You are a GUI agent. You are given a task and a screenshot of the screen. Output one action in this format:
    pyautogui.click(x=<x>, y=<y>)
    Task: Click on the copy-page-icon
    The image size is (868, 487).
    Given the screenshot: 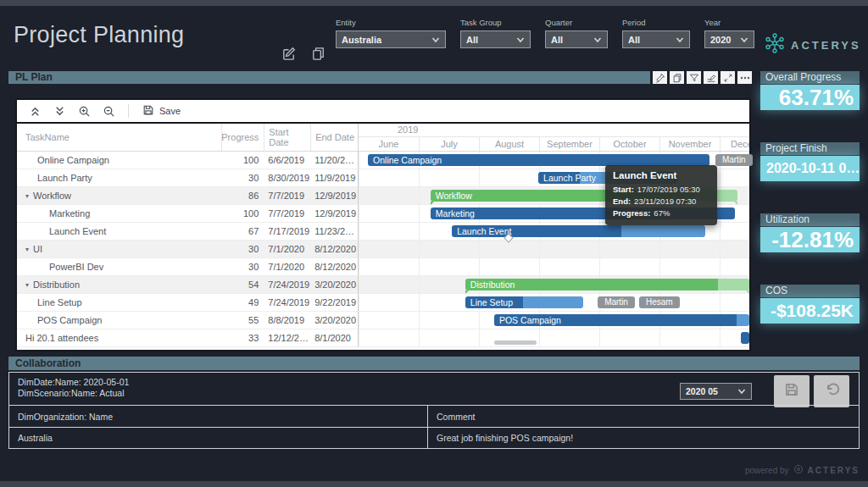 What is the action you would take?
    pyautogui.click(x=318, y=53)
    